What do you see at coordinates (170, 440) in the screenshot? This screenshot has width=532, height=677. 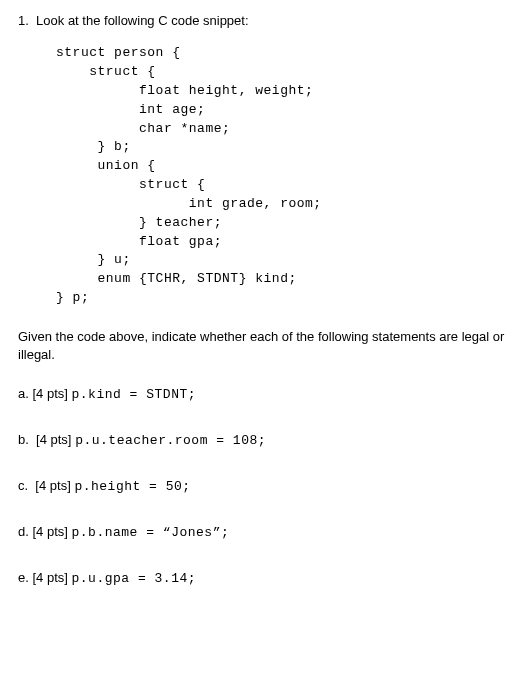 I see `subitem-code: p.u.teacher.room = 108;` at bounding box center [170, 440].